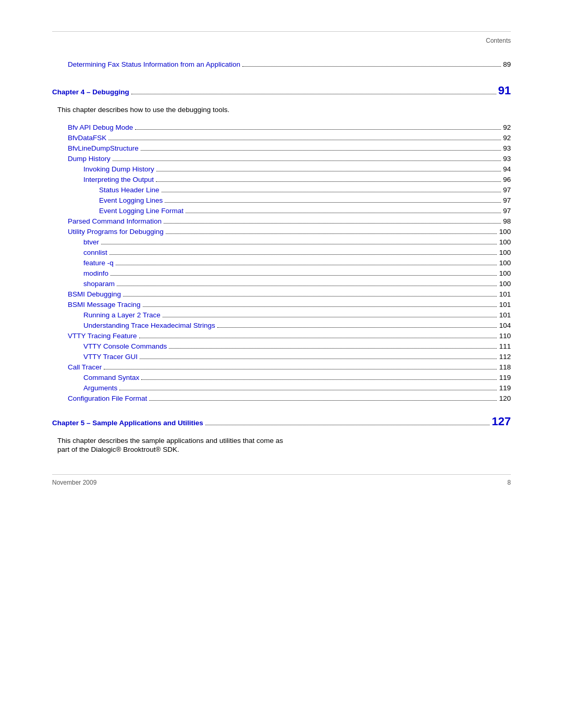  I want to click on toc-row: Determining Fax Status Information from …, so click(282, 64).